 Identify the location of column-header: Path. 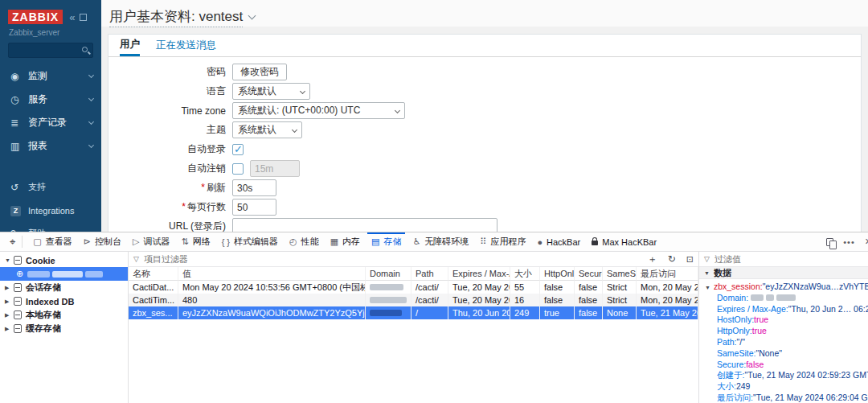
(430, 273).